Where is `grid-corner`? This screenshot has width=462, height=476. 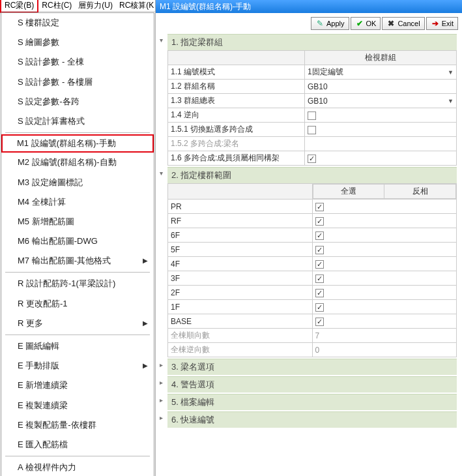 grid-corner is located at coordinates (237, 58).